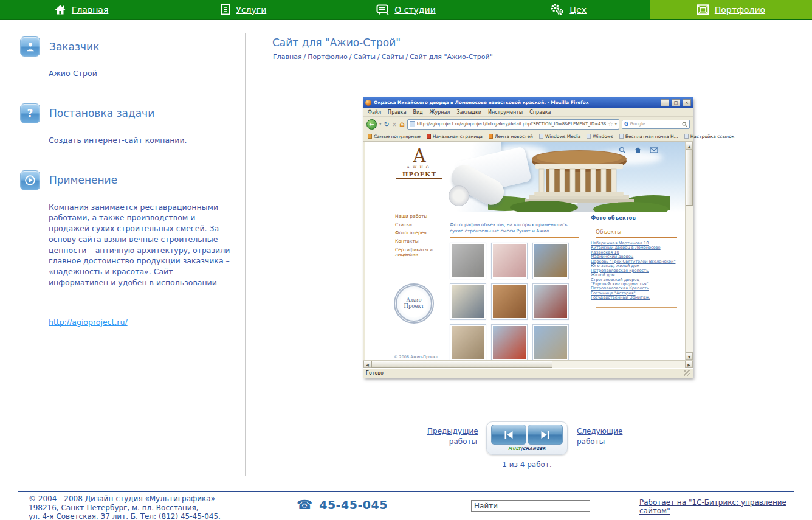 This screenshot has width=812, height=520. Describe the element at coordinates (731, 10) in the screenshot. I see `nav-item-portfolio: Портфолио` at that location.